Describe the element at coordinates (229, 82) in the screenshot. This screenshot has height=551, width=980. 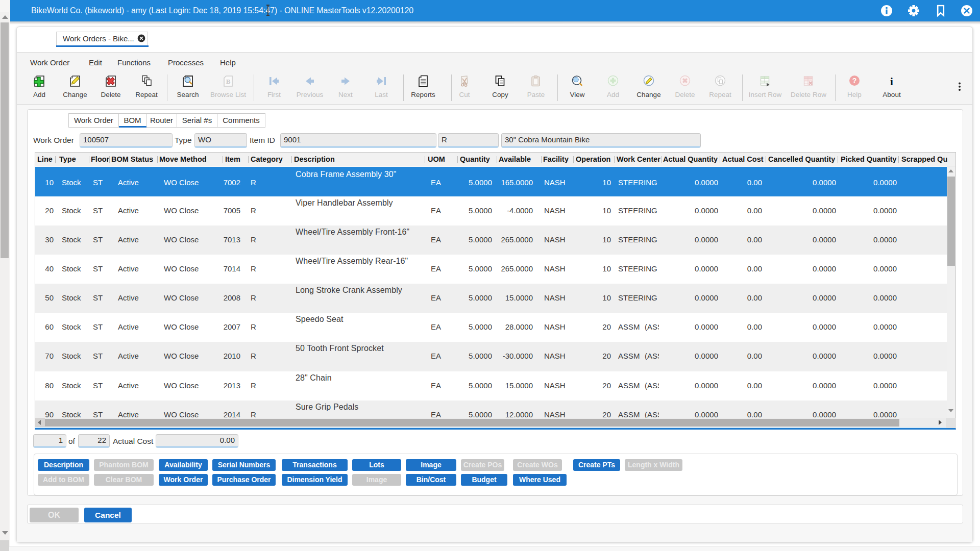
I see `svg-text: B` at that location.